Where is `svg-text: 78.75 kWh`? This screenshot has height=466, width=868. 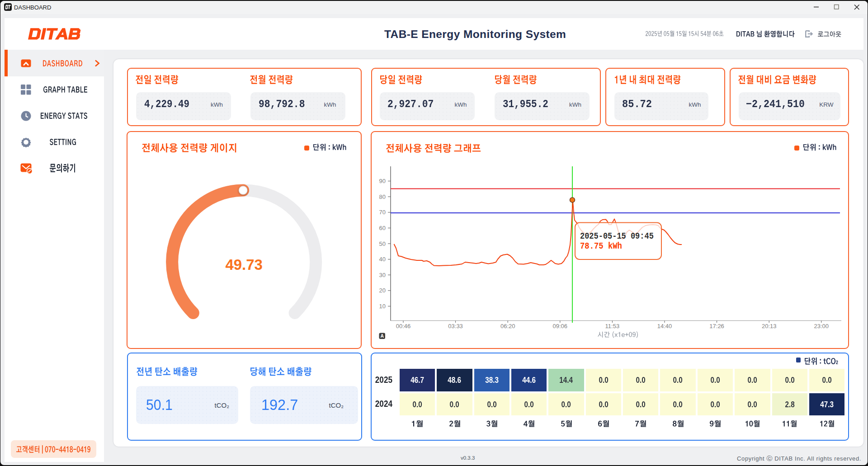
svg-text: 78.75 kWh is located at coordinates (601, 246).